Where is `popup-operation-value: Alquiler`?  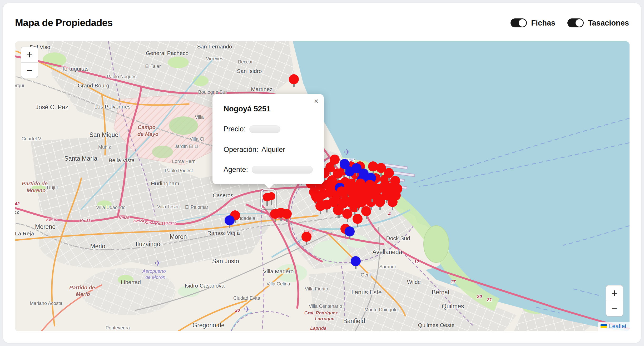
popup-operation-value: Alquiler is located at coordinates (273, 150).